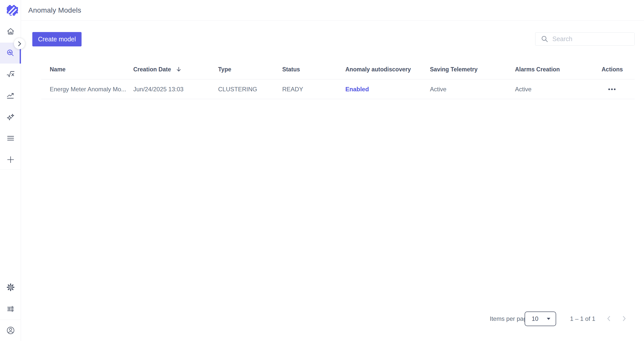 This screenshot has height=341, width=644. I want to click on column-header-name: Name, so click(91, 70).